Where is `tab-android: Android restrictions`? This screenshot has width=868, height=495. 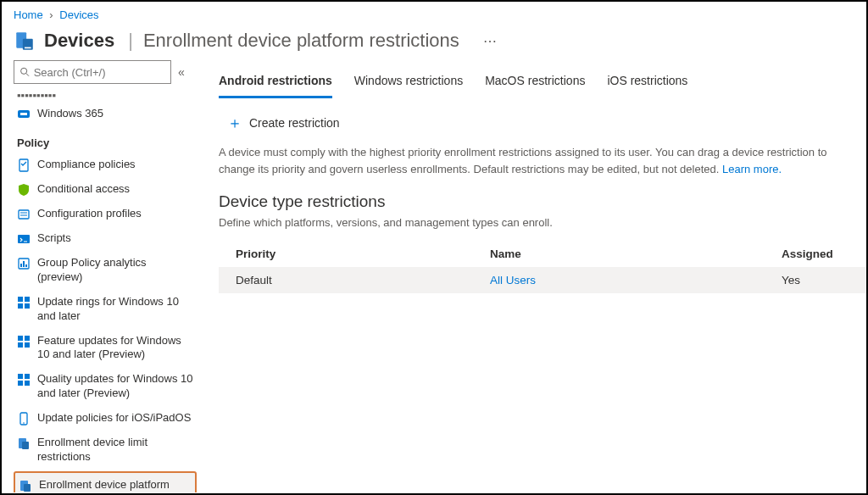
tab-android: Android restrictions is located at coordinates (275, 83).